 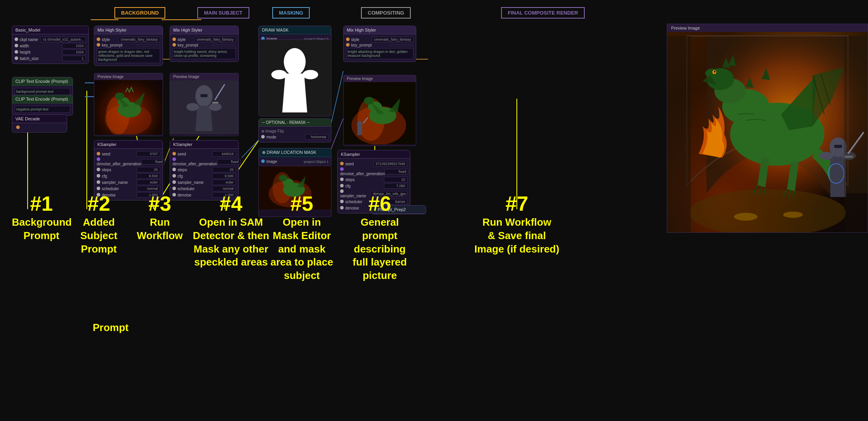 I want to click on step-3-label: #3 RunWorkflow, so click(x=160, y=218).